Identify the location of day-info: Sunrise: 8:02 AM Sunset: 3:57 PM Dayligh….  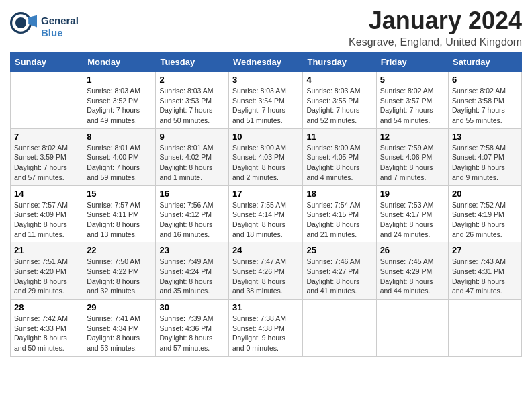
(412, 106).